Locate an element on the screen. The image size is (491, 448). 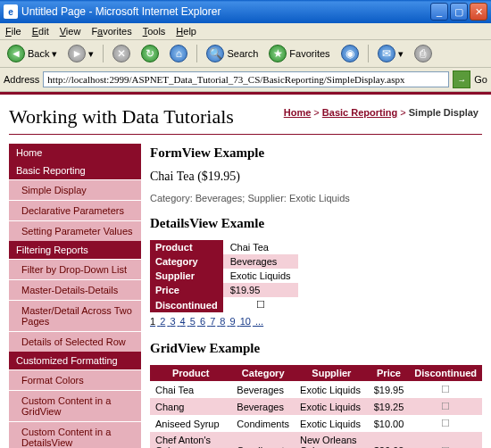
detailsview-row: SupplierExotic Liquids is located at coordinates (224, 276).